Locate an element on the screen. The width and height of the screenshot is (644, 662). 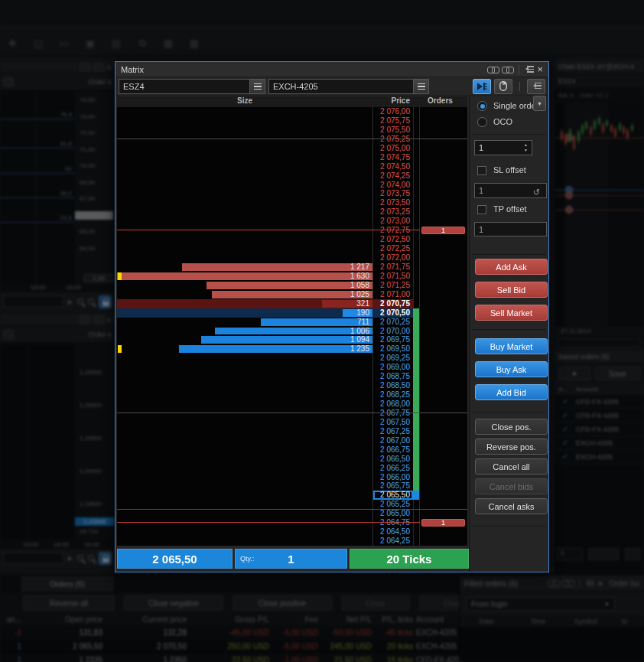
price-cell: 2 074,50 is located at coordinates (393, 167).